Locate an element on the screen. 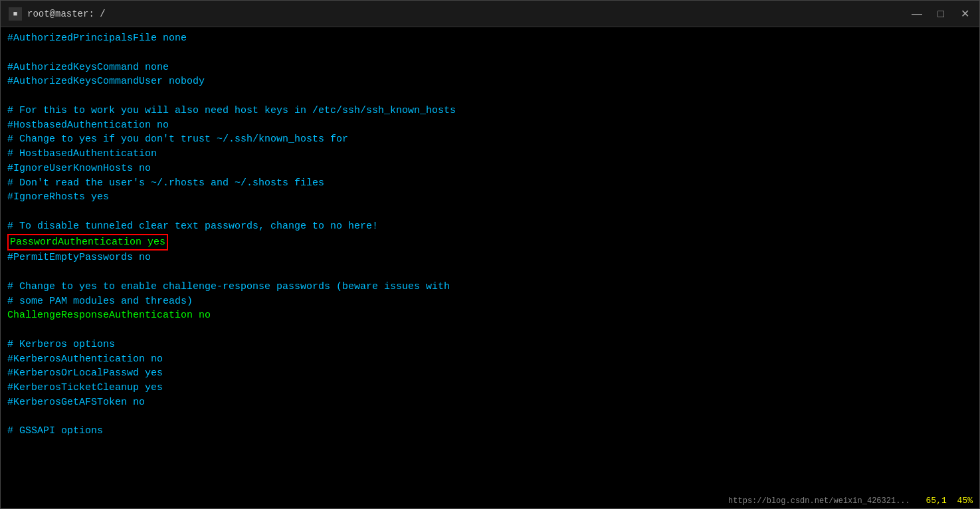  terminal-line: #KerberosOrLocalPasswd yes is located at coordinates (490, 373).